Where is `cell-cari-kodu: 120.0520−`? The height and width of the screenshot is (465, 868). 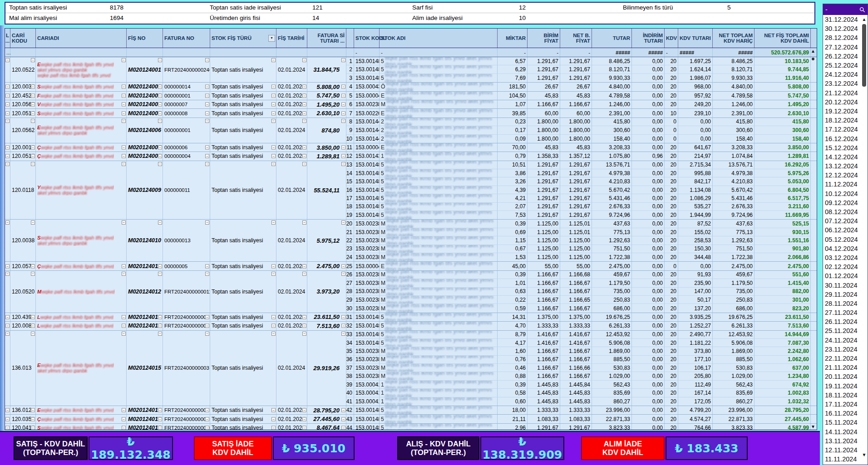
cell-cari-kodu: 120.0520− is located at coordinates (23, 292).